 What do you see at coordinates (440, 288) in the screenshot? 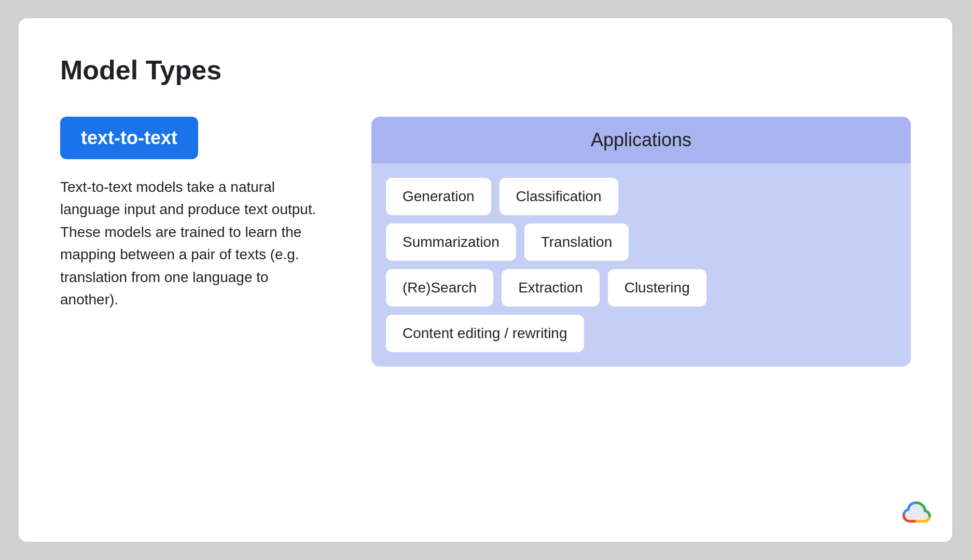
I see `app-tag-research: (Re)Search` at bounding box center [440, 288].